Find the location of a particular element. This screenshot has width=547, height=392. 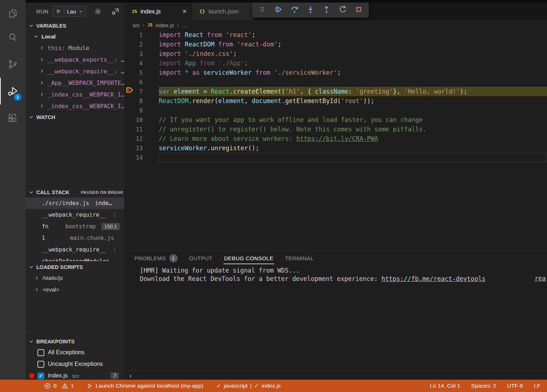

breakpoint-dot-icon is located at coordinates (32, 376).